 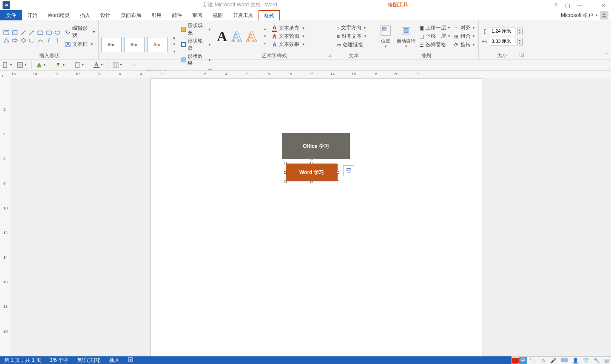 I want to click on shape-office: Office 学习, so click(x=316, y=146).